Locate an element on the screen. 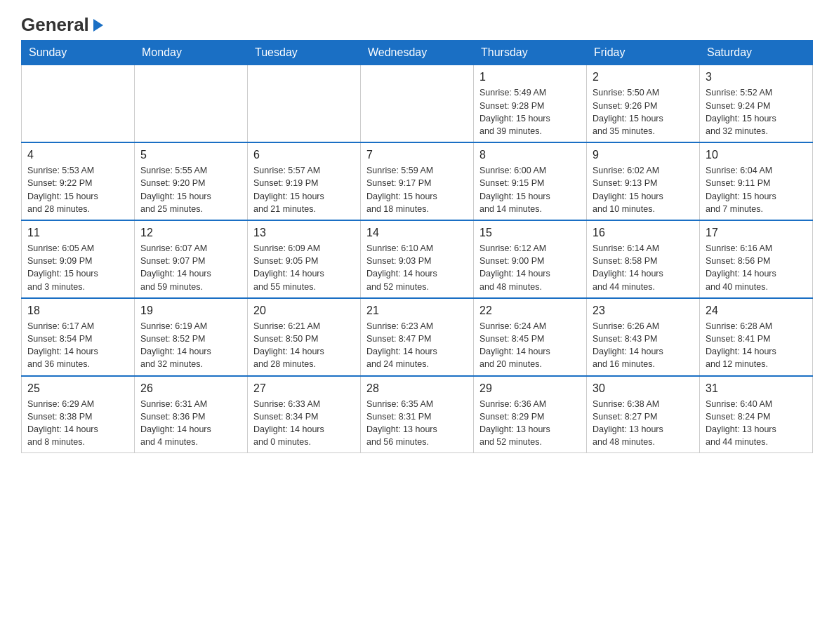  calendar-day-cell: 29Sunrise: 6:36 AM Sunset: 8:29 PM Dayli… is located at coordinates (531, 415).